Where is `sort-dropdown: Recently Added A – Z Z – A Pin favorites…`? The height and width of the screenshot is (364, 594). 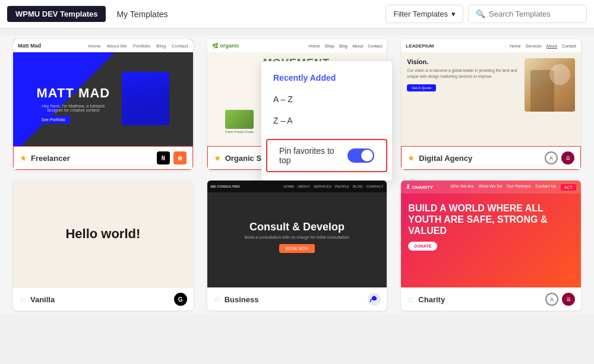
sort-dropdown: Recently Added A – Z Z – A Pin favorites… is located at coordinates (327, 121).